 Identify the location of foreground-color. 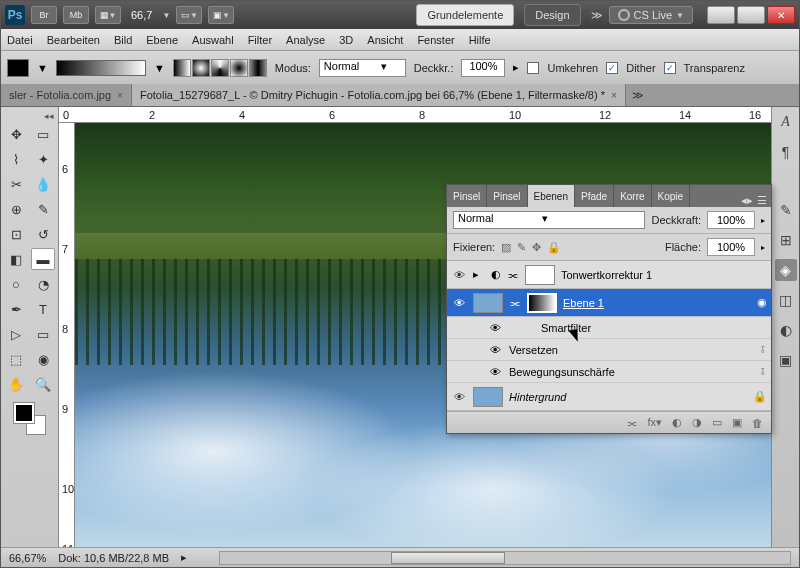
(24, 413).